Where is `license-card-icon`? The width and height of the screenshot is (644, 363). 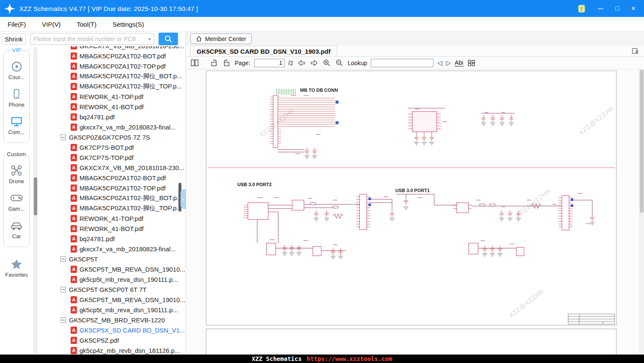
license-card-icon is located at coordinates (582, 8).